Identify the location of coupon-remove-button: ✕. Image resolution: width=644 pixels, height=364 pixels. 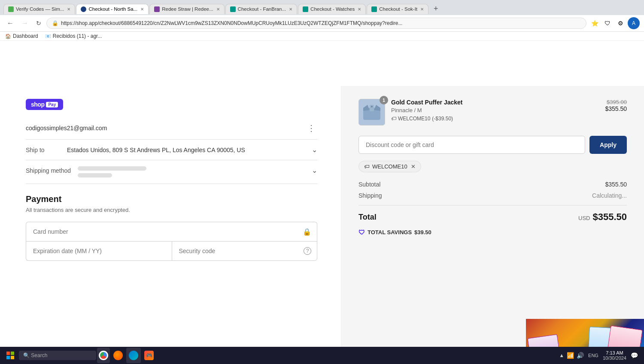
(413, 167).